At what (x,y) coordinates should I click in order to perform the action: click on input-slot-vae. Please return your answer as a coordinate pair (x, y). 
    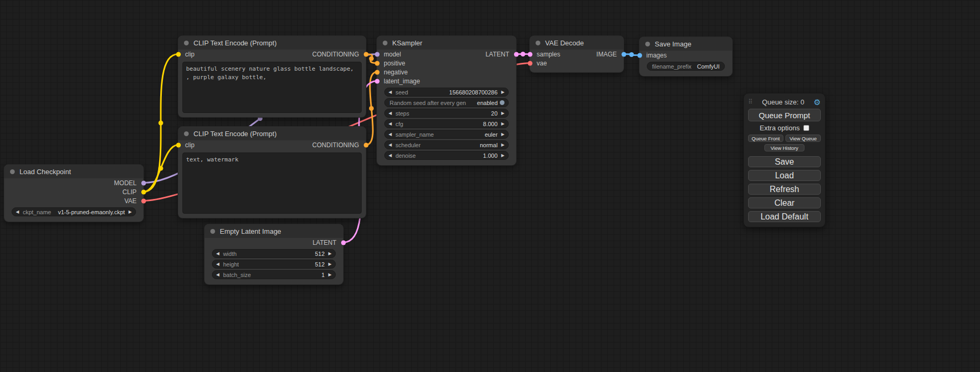
    Looking at the image, I should click on (530, 63).